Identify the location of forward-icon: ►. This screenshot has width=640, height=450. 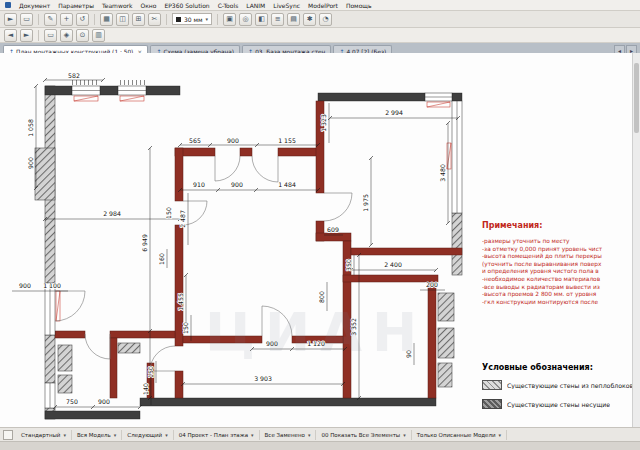
(26, 36).